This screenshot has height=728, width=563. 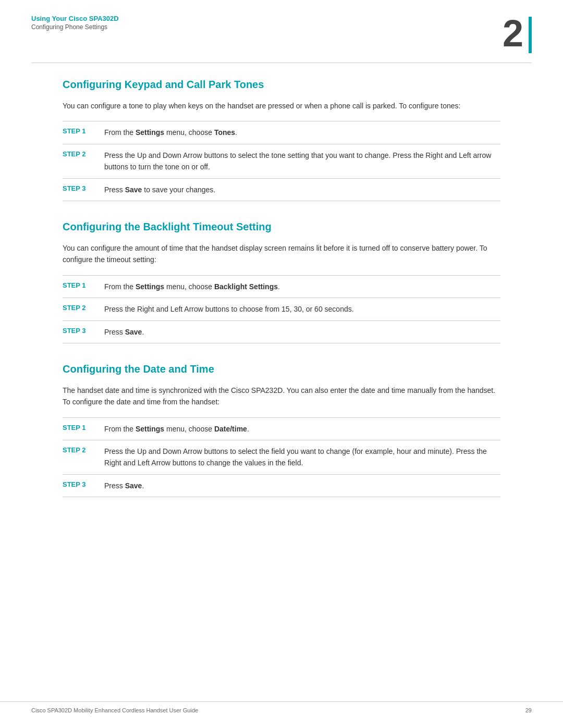 I want to click on page-footer: Cisco SPA302D Mobility Enhanced Cordless…, so click(x=282, y=708).